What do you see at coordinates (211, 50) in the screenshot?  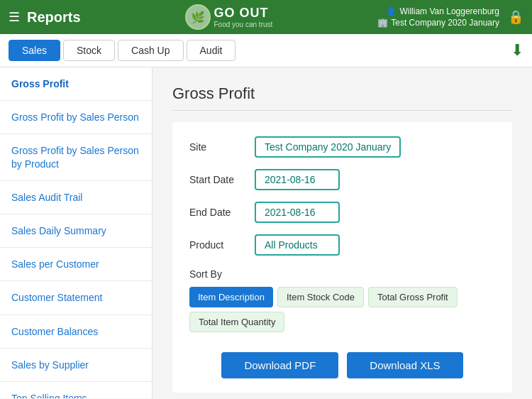 I see `tab-audit: Audit` at bounding box center [211, 50].